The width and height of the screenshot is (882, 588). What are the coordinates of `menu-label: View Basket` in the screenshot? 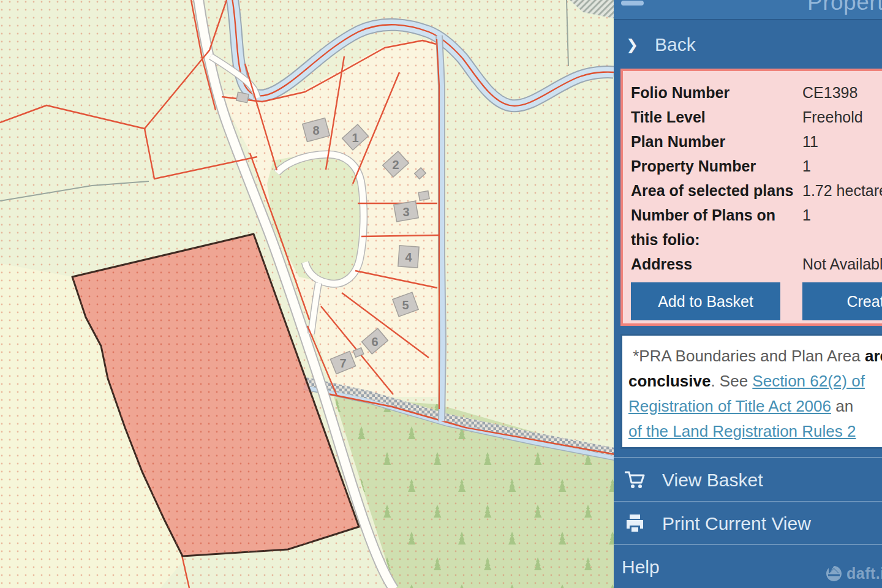 It's located at (713, 480).